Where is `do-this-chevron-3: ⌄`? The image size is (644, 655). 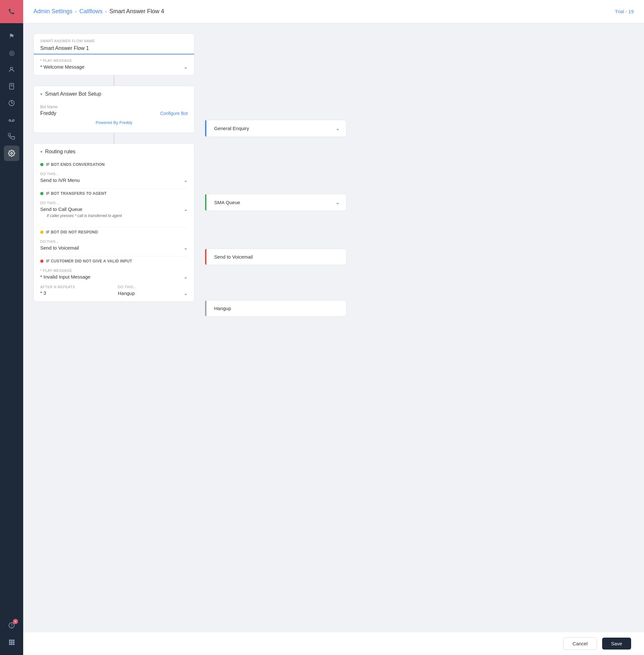
do-this-chevron-3: ⌄ is located at coordinates (186, 248).